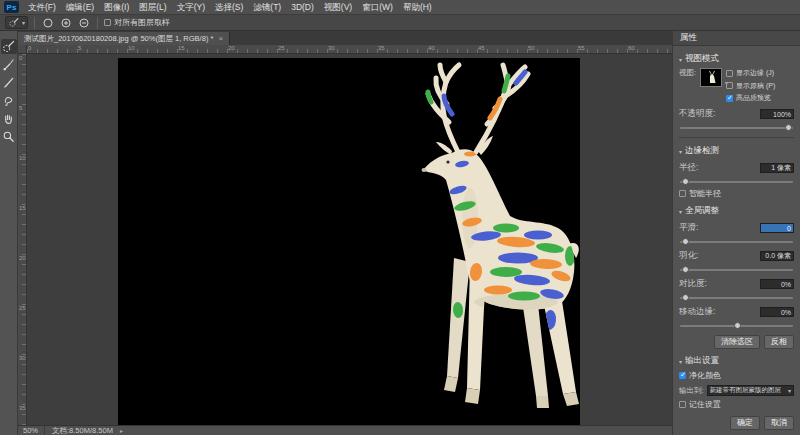 Image resolution: width=800 pixels, height=435 pixels. I want to click on tool-refine-edge-brush, so click(9, 64).